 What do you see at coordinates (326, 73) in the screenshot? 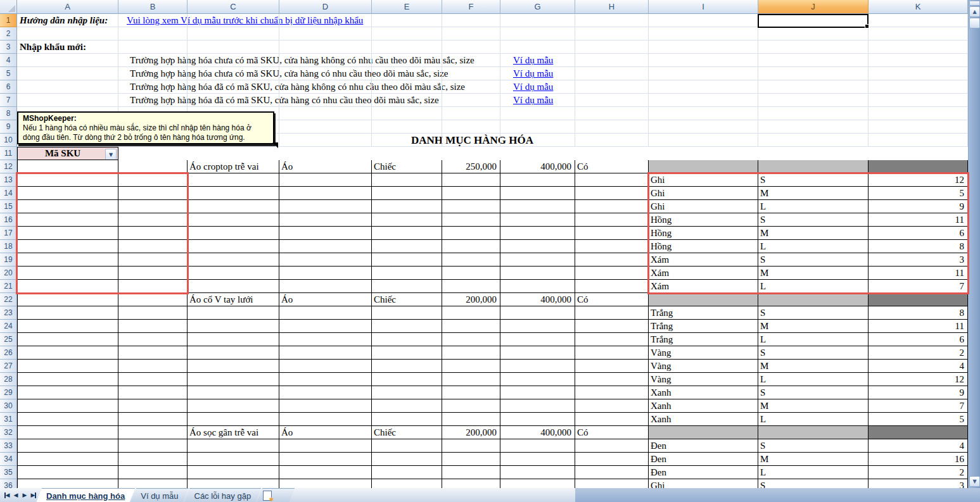
I see `cell-D5` at bounding box center [326, 73].